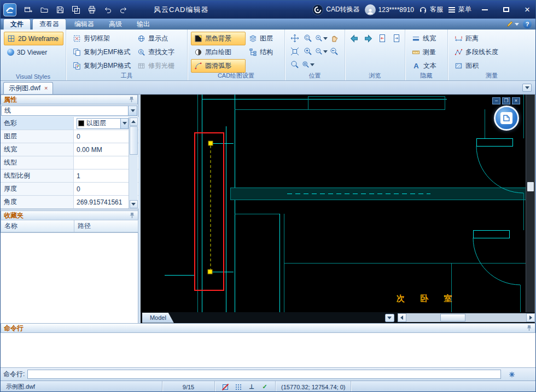 Image resolution: width=536 pixels, height=392 pixels. I want to click on forward-arrow-icon, so click(368, 38).